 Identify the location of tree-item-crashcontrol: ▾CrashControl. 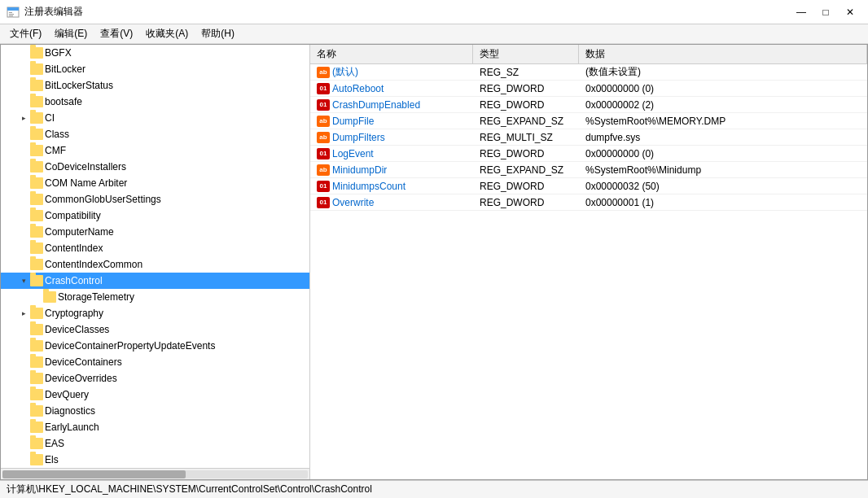
(155, 281).